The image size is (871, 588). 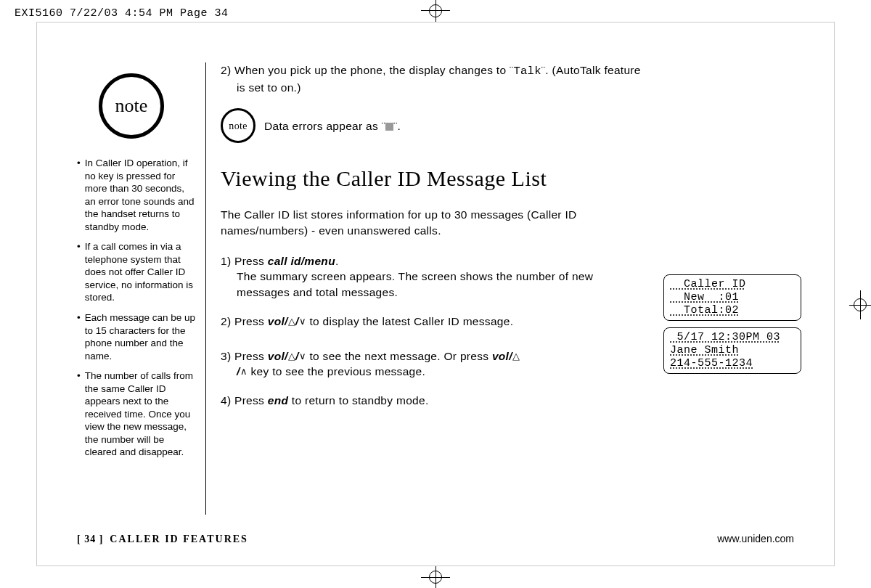 What do you see at coordinates (436, 577) in the screenshot?
I see `crop-mark-bottom` at bounding box center [436, 577].